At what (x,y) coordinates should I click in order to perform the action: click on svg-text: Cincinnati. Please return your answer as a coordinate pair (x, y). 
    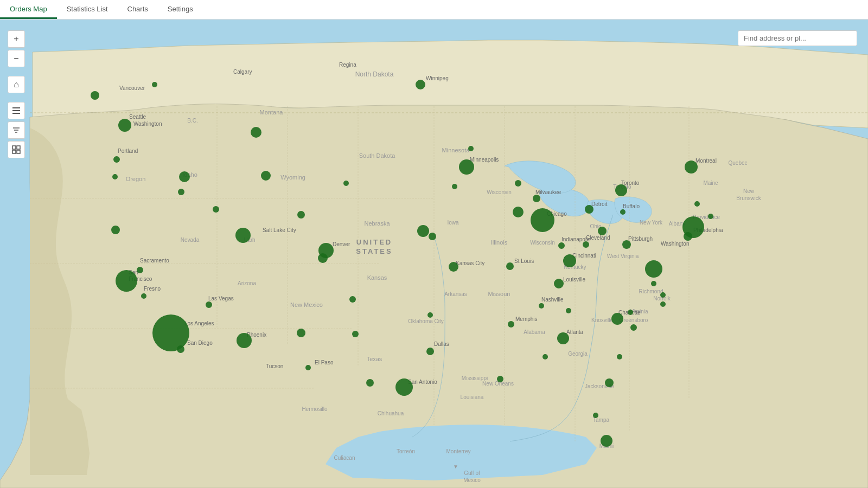
    Looking at the image, I should click on (584, 256).